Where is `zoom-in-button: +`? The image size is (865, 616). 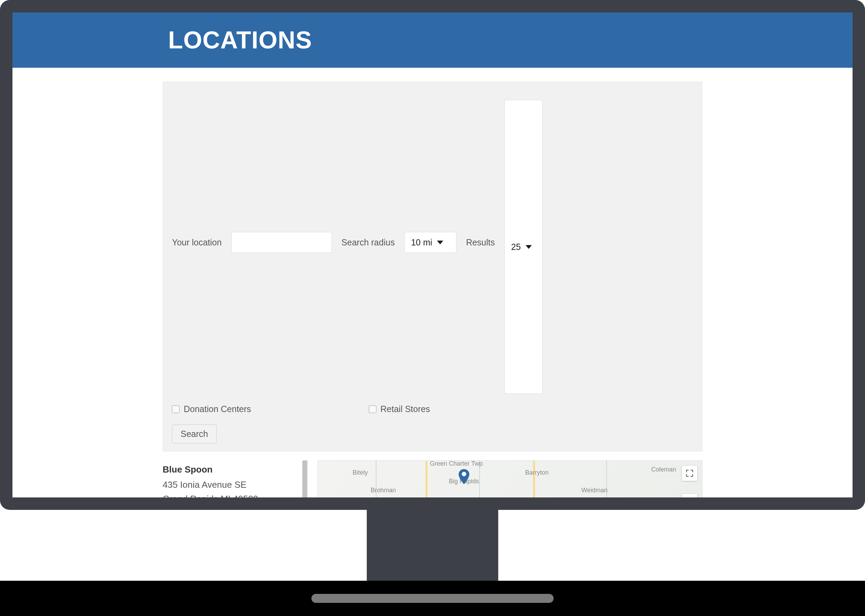
zoom-in-button: + is located at coordinates (690, 495).